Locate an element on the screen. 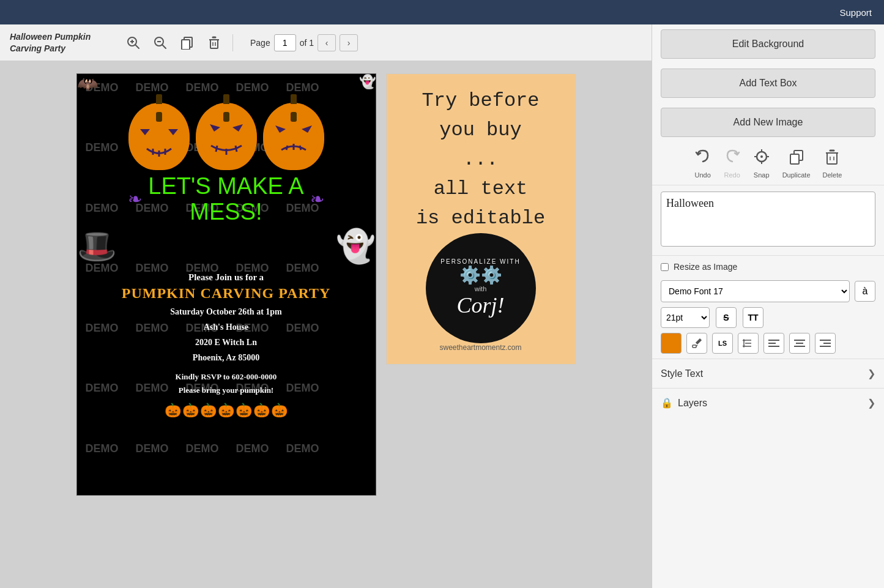 This screenshot has width=884, height=588. delete-action: Delete is located at coordinates (833, 163).